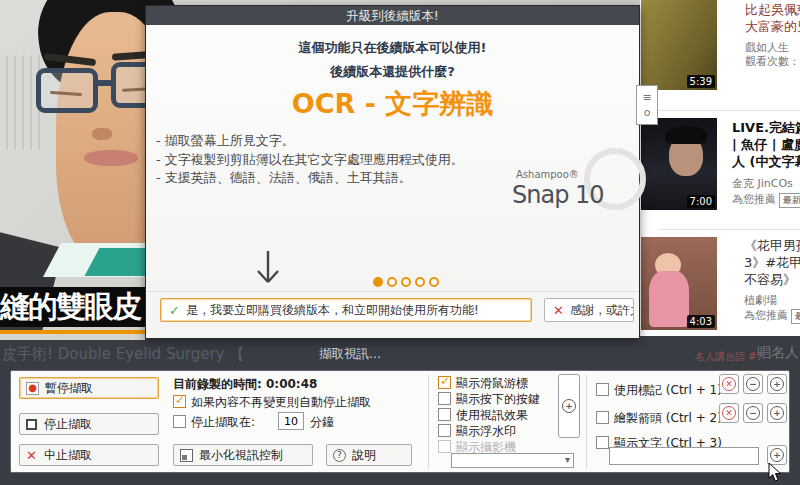  What do you see at coordinates (568, 460) in the screenshot?
I see `dropdown-arrow-icon: ▾` at bounding box center [568, 460].